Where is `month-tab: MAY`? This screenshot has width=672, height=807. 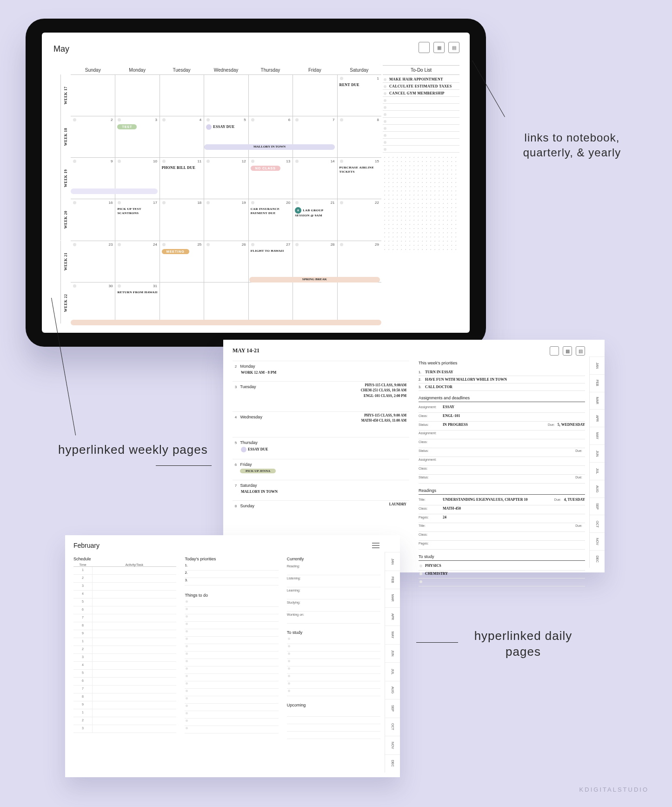 month-tab: MAY is located at coordinates (393, 635).